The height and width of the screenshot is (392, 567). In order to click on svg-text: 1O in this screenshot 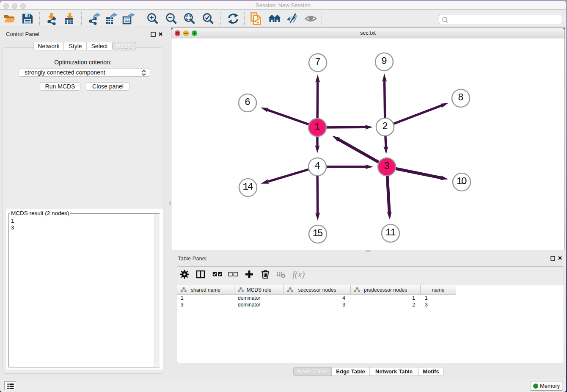, I will do `click(462, 182)`.